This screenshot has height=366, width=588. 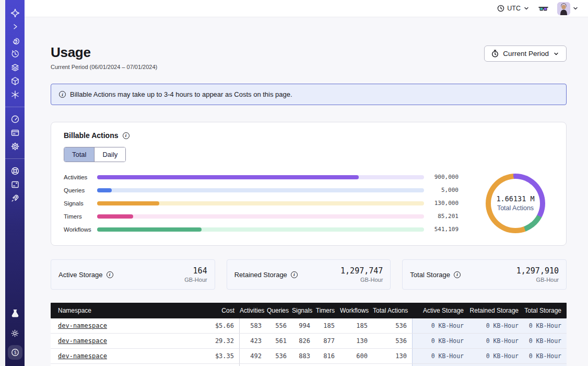 I want to click on page-subtitle: Current Period (06/01/2024 – 07/01/2024), so click(x=104, y=67).